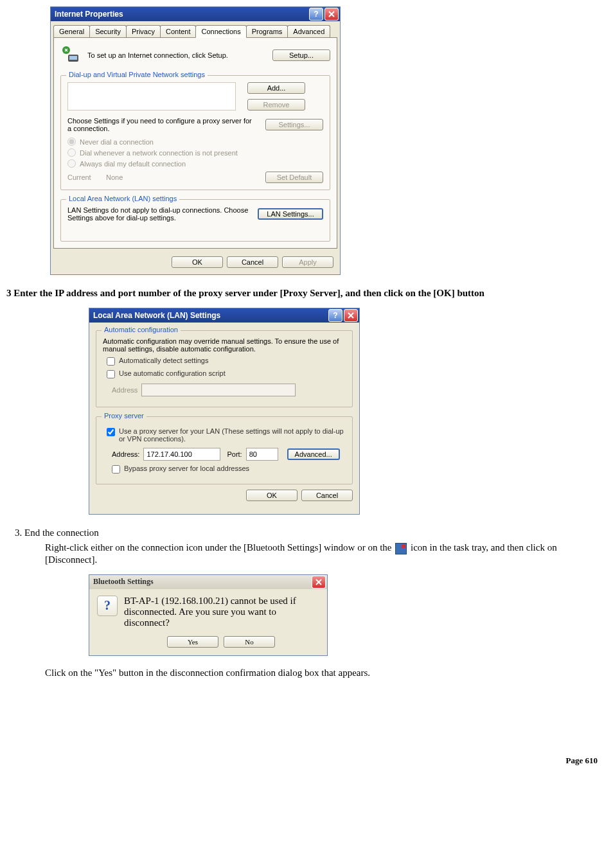 This screenshot has height=868, width=613. Describe the element at coordinates (108, 31) in the screenshot. I see `tab-security: Security` at that location.